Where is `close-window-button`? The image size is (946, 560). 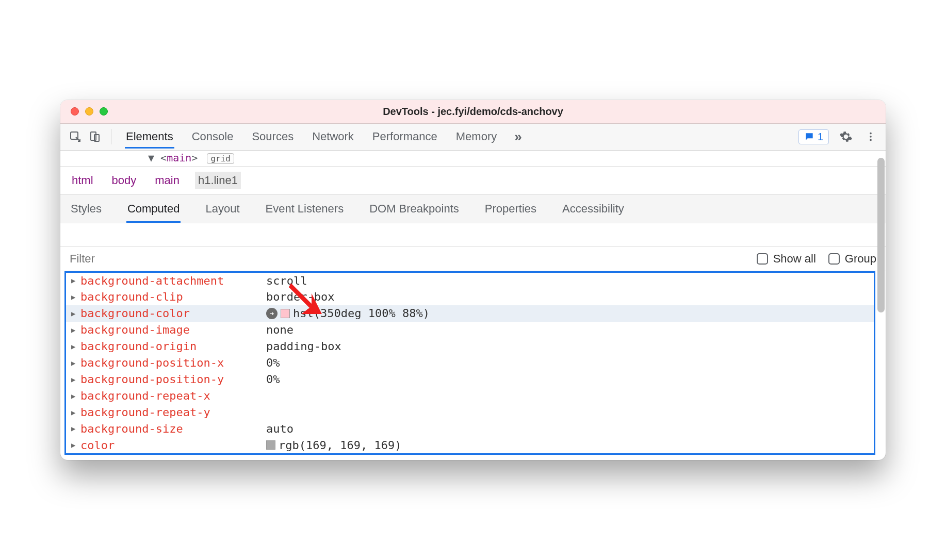 close-window-button is located at coordinates (75, 111).